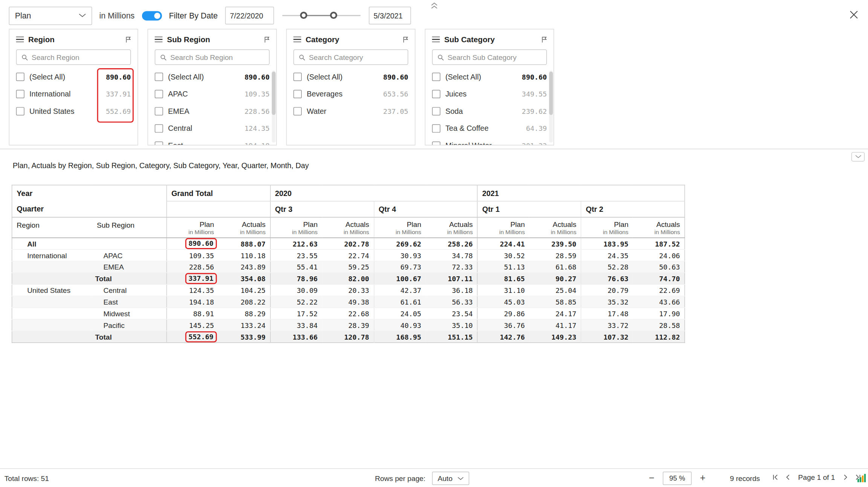  Describe the element at coordinates (212, 141) in the screenshot. I see `filter-item-east: East194.18` at that location.